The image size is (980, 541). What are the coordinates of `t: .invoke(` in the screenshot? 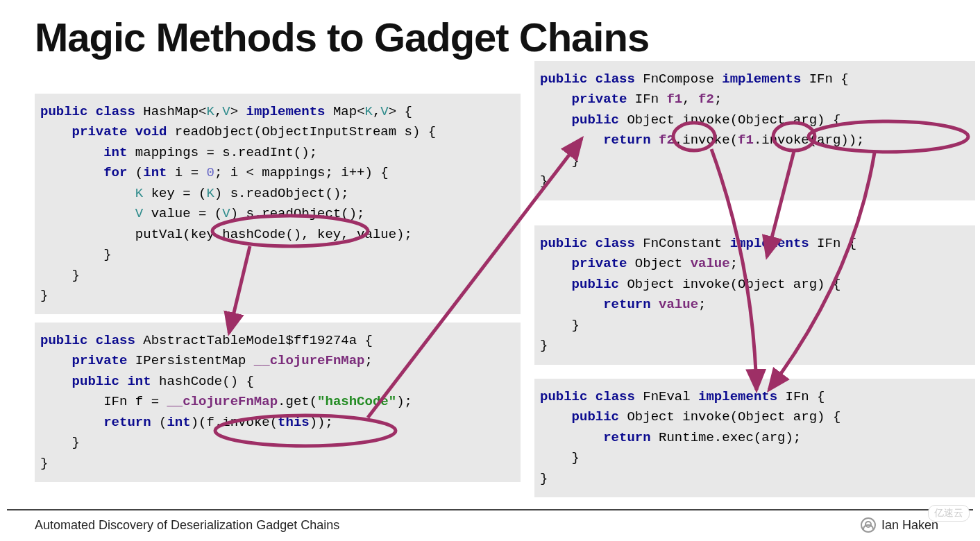 It's located at (707, 140).